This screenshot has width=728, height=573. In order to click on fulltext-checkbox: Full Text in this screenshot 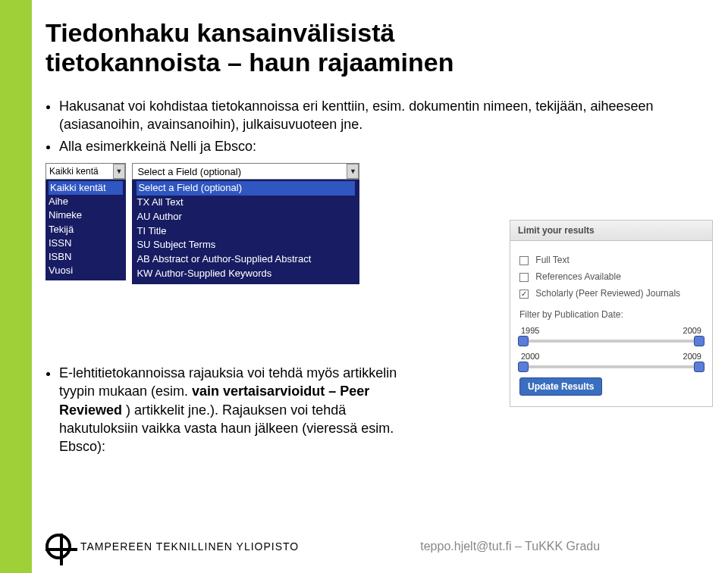, I will do `click(611, 260)`.